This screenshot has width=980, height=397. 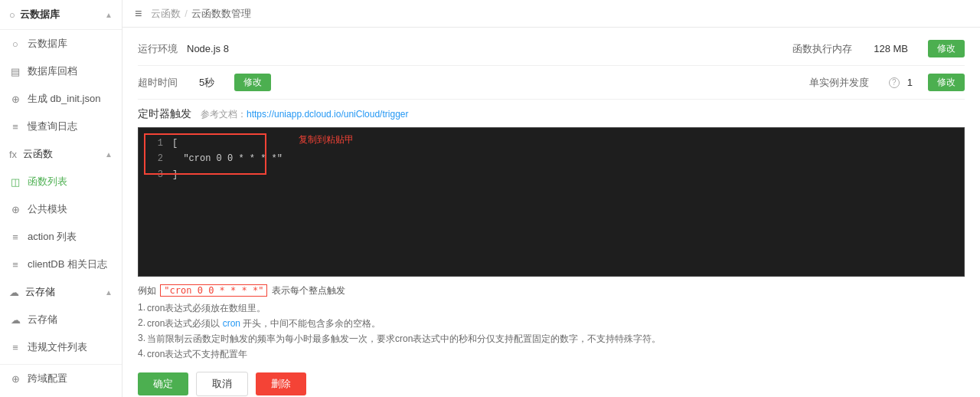 I want to click on sidebar-item-cors: ⊕ 跨域配置, so click(x=61, y=379).